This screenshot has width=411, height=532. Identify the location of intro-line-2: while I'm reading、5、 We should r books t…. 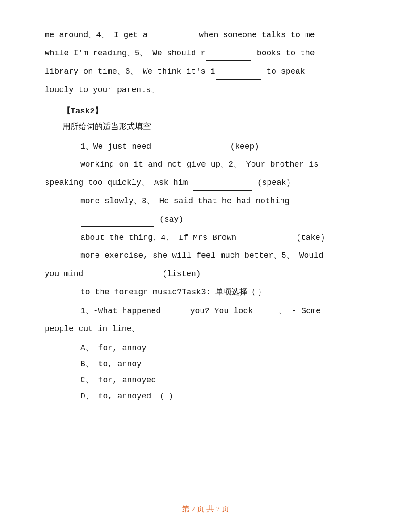
(210, 53).